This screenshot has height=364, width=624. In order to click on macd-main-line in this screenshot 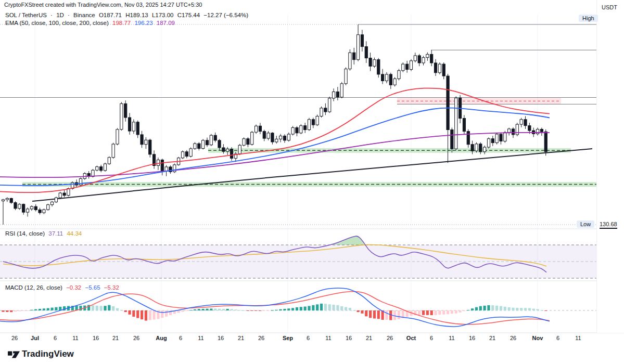, I will do `click(275, 307)`.